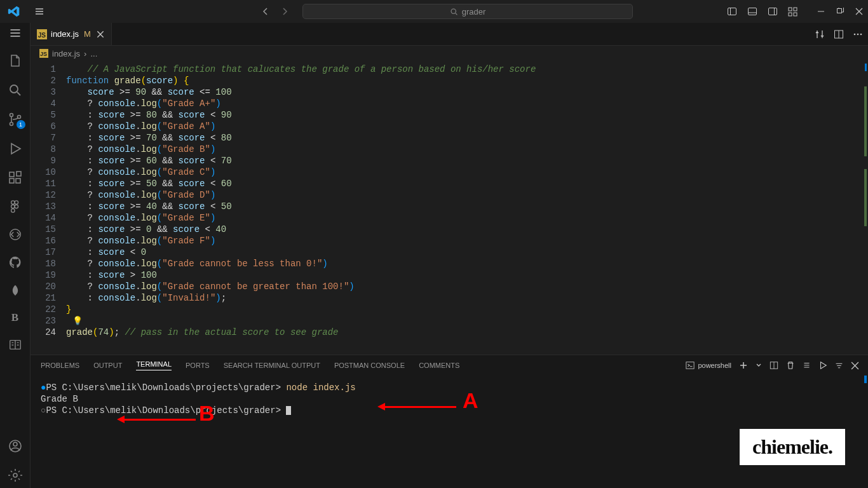 The width and height of the screenshot is (868, 488). What do you see at coordinates (207, 413) in the screenshot?
I see `annotation-label-b: B` at bounding box center [207, 413].